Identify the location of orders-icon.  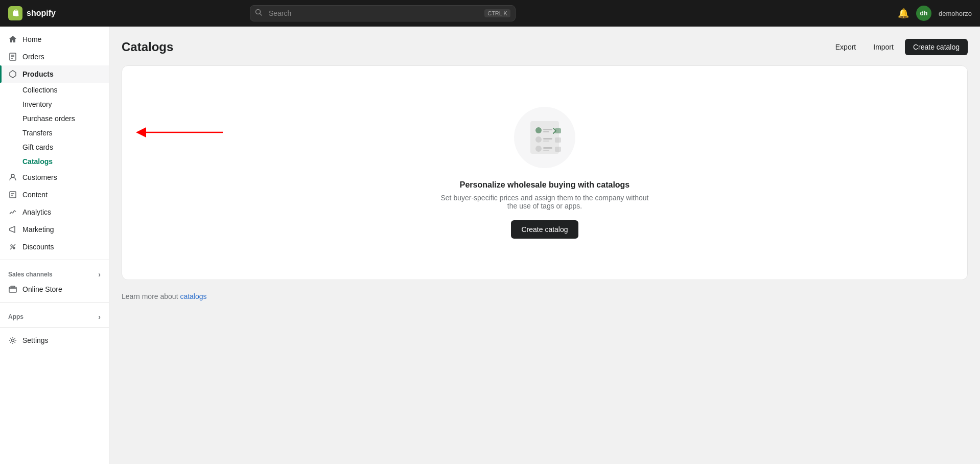
(13, 57).